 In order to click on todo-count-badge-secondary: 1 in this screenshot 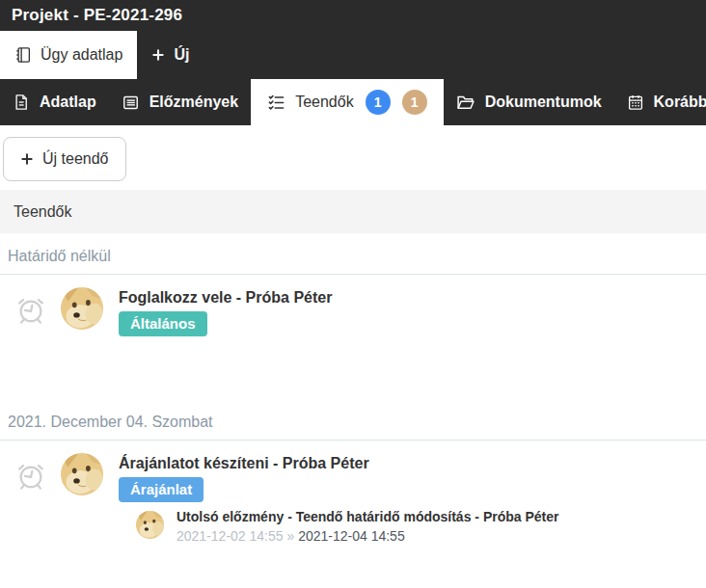, I will do `click(415, 102)`.